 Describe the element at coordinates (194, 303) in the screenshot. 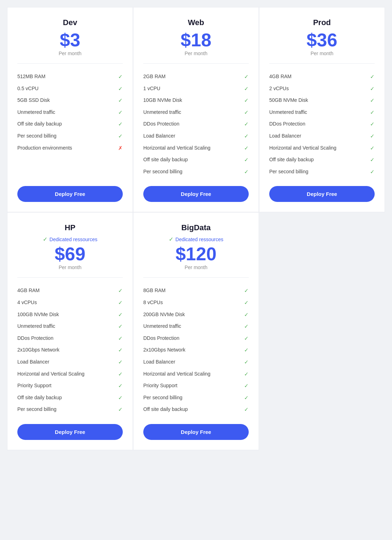

I see `feature-name: 8 vCPUs` at that location.